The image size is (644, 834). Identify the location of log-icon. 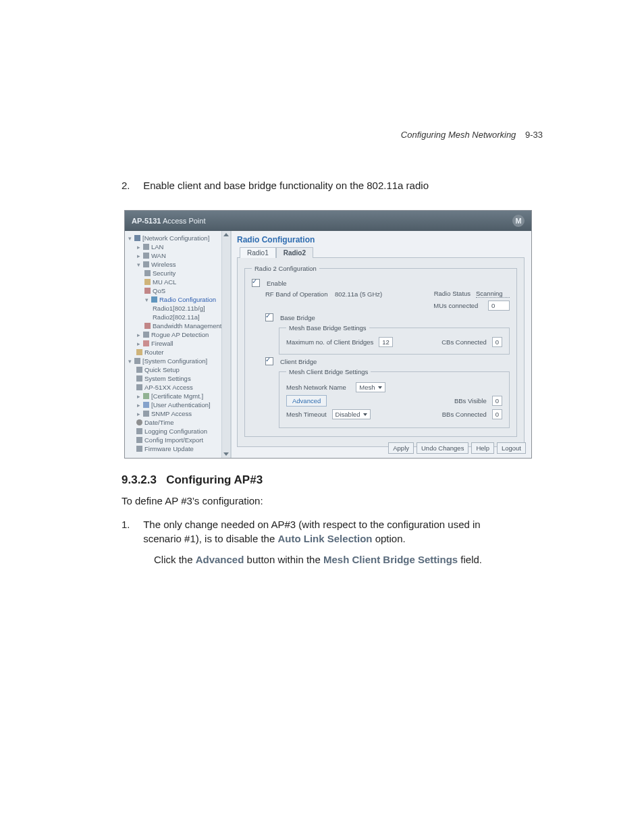
(139, 431).